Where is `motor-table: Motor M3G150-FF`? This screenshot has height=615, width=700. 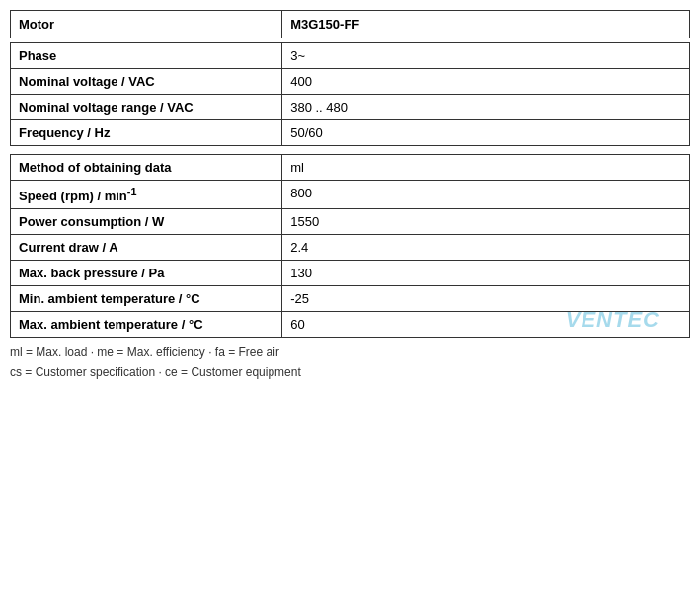
motor-table: Motor M3G150-FF is located at coordinates (350, 24).